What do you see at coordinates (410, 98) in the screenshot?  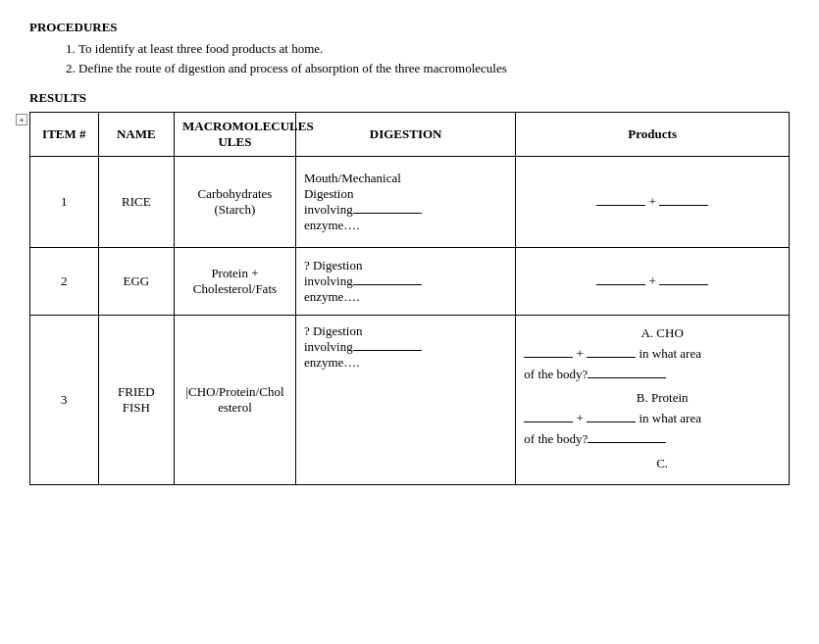 I see `results-title: RESULTS` at bounding box center [410, 98].